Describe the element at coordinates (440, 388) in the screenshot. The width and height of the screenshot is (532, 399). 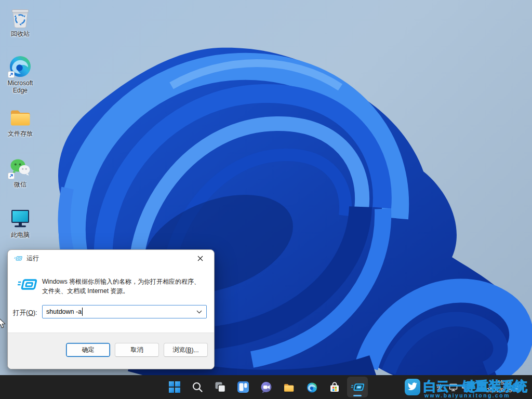
I see `ime-indicator: 英` at that location.